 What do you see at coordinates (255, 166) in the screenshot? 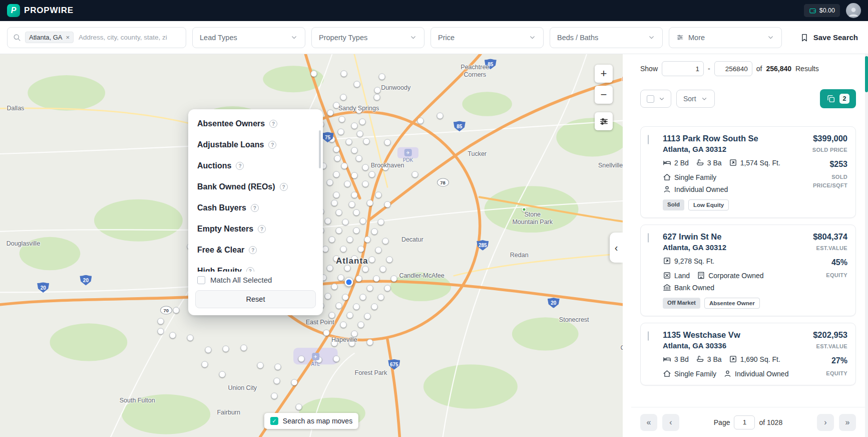
I see `lead-type-option: Auctions ?` at bounding box center [255, 166].